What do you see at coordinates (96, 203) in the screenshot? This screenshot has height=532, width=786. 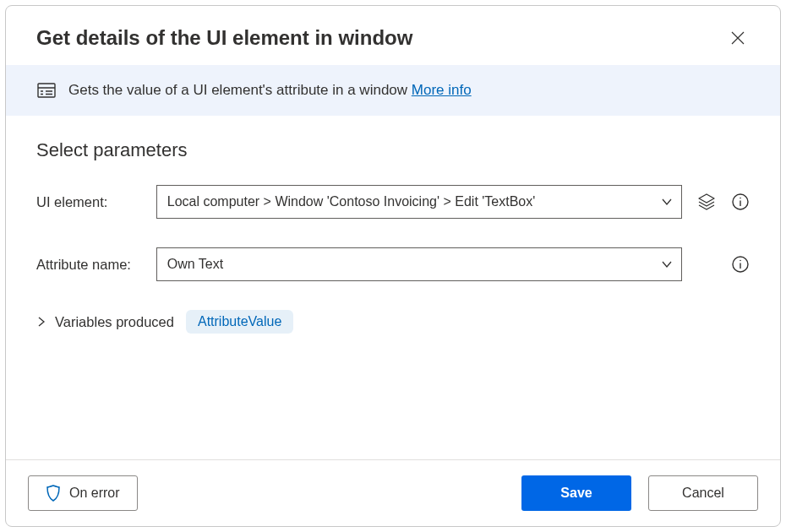 I see `ui-element-label: UI element:` at bounding box center [96, 203].